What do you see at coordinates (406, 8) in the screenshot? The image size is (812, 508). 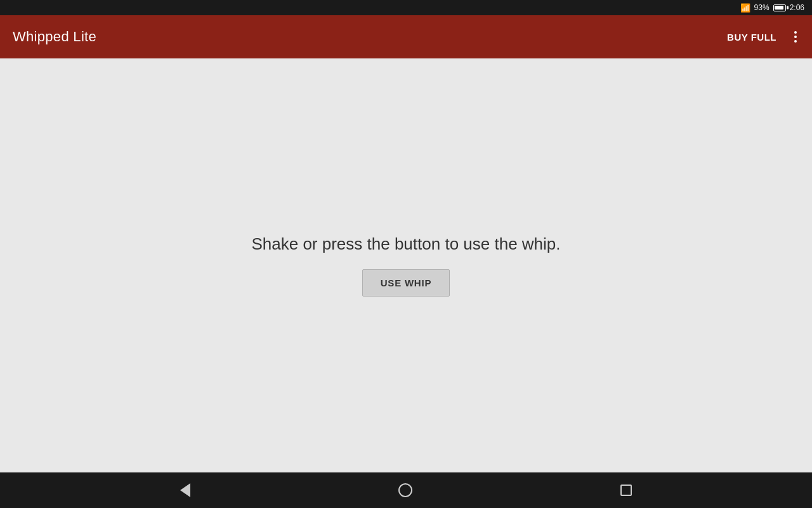 I see `status-bar: 📶 93% 2:06` at bounding box center [406, 8].